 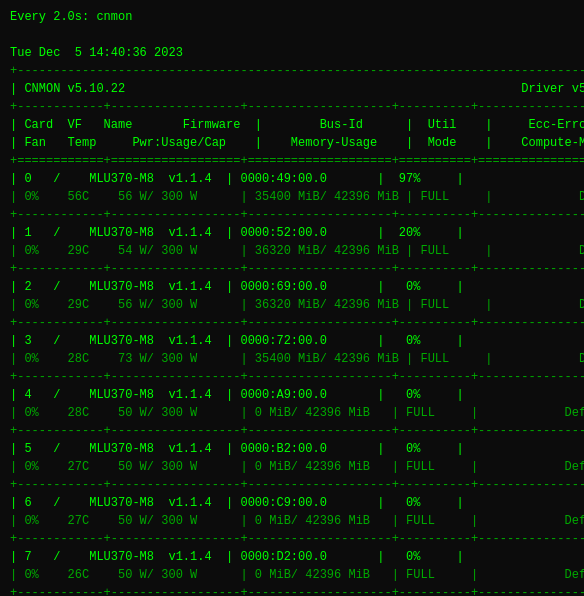 I want to click on col-header-1: | Card VF Name Firmware | Bus-Id | Util …, so click(x=292, y=125).